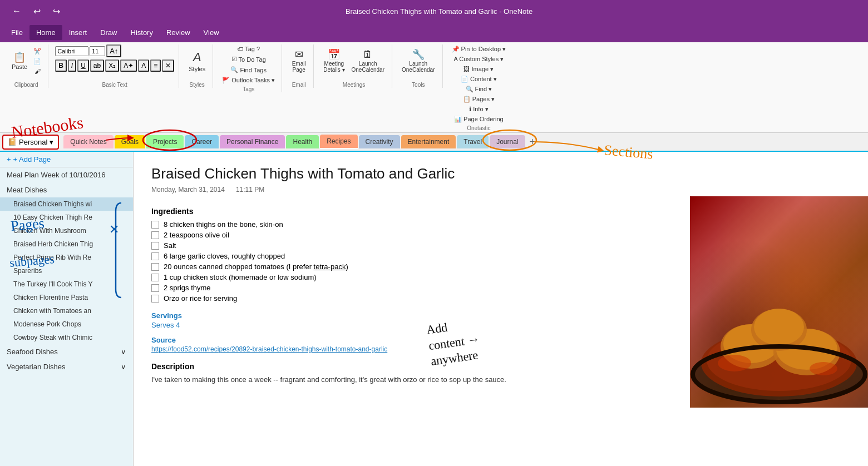 This screenshot has height=466, width=868. Describe the element at coordinates (67, 190) in the screenshot. I see `meat-dishes-section: Meat Dishes` at that location.